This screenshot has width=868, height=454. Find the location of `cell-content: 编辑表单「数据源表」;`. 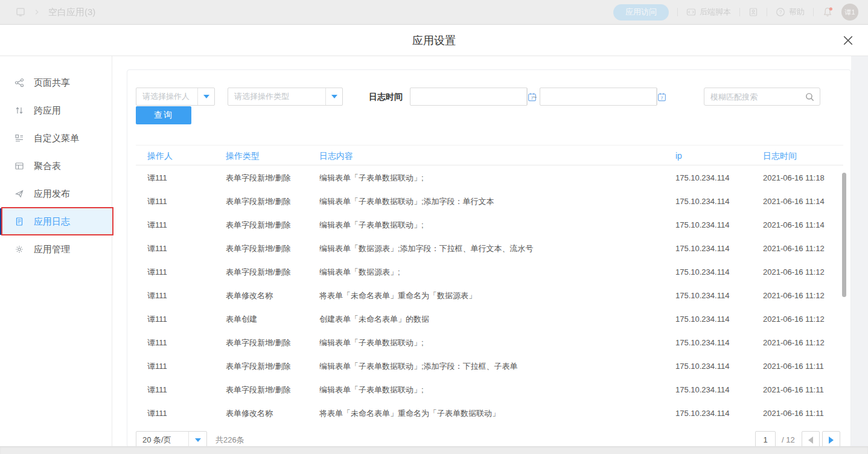

cell-content: 编辑表单「数据源表」; is located at coordinates (360, 272).